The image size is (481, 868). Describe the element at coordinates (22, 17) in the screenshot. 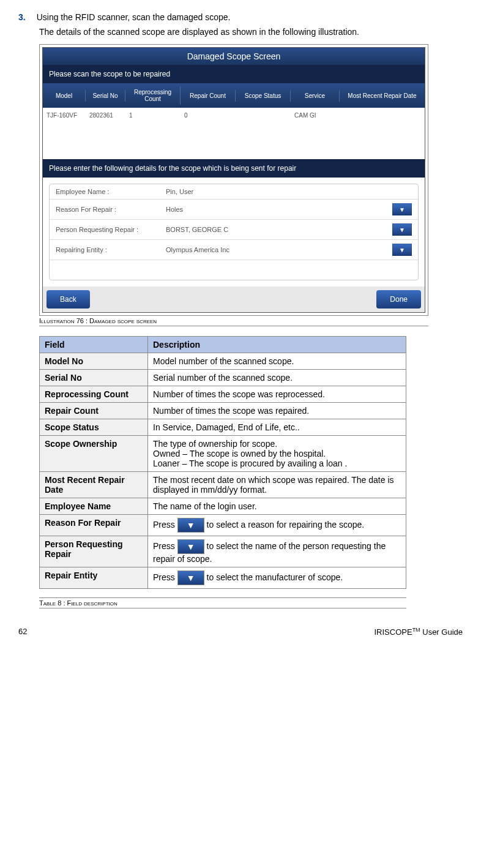

I see `step-number: 3.` at that location.